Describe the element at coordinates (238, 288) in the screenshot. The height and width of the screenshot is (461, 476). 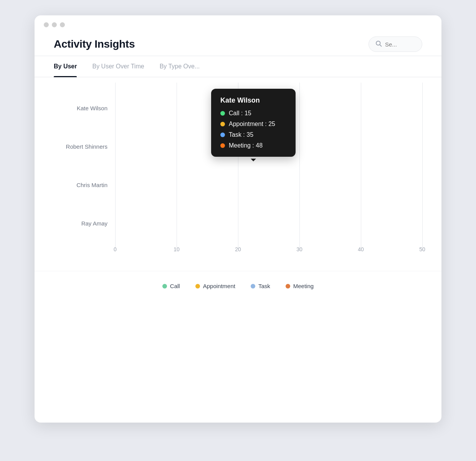
I see `legend: CallAppointmentTaskMeeting` at that location.